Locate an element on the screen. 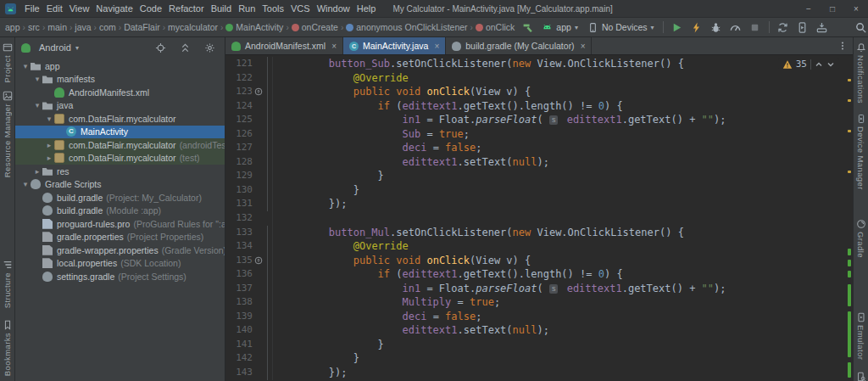 This screenshot has width=868, height=381. tool-stripe-project: Project is located at coordinates (8, 63).